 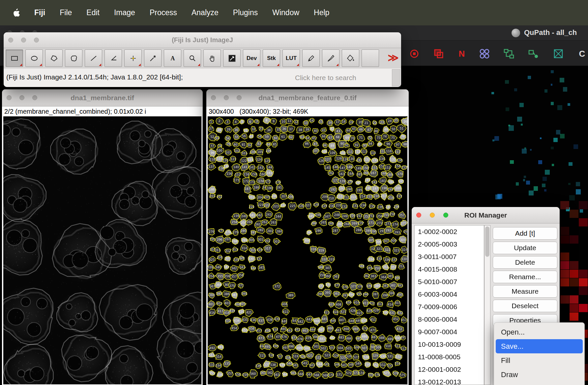 What do you see at coordinates (153, 58) in the screenshot?
I see `wand-tool-button` at bounding box center [153, 58].